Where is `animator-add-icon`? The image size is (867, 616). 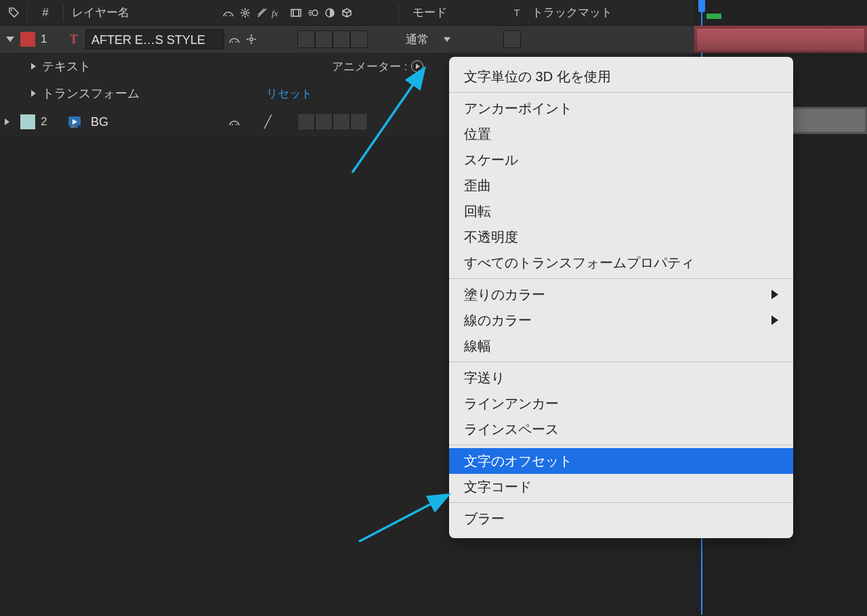 animator-add-icon is located at coordinates (417, 66).